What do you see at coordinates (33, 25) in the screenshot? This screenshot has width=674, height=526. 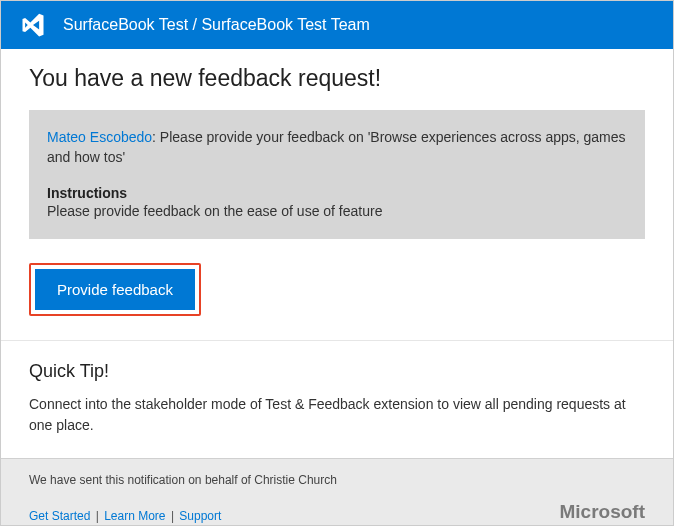 I see `visual-studio-icon` at bounding box center [33, 25].